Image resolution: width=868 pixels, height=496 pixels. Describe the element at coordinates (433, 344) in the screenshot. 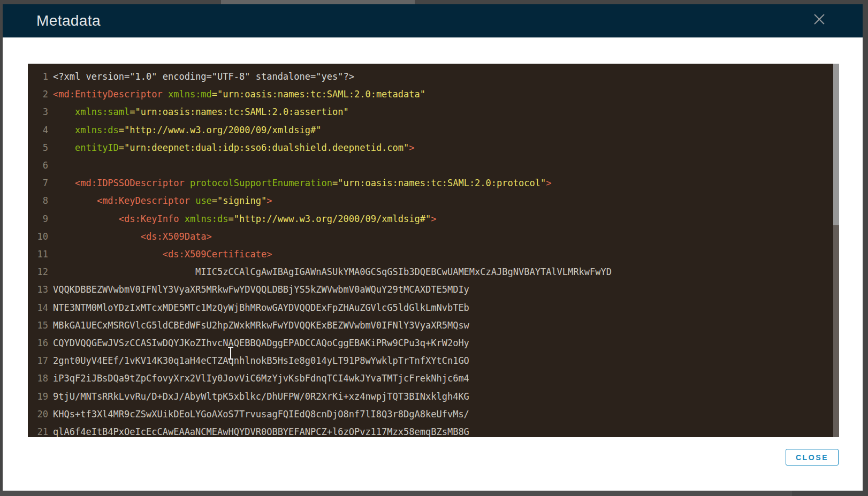

I see `code-line: 16CQYDVQQGEwJVSzCCASIwDQYJKoZIhvcNAQEBBQ…` at that location.